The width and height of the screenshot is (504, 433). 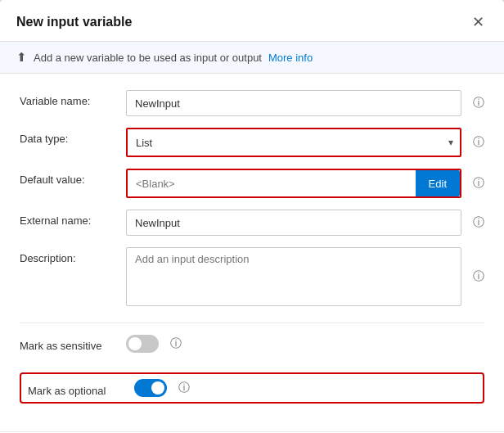 I want to click on mark-sensitive-control: ⓘ, so click(x=305, y=344).